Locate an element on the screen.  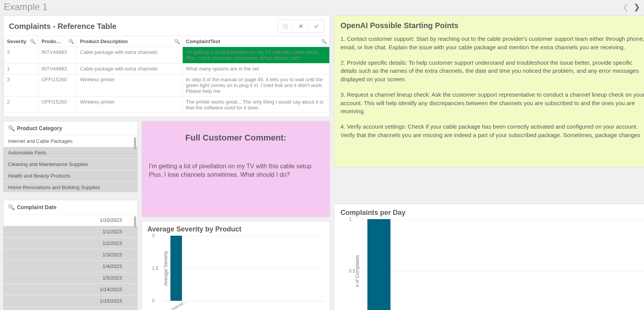
selection-toolbar is located at coordinates (301, 26).